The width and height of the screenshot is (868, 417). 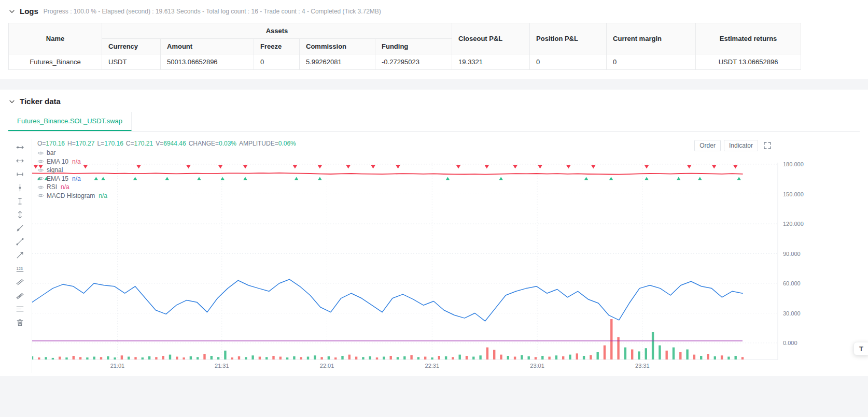 What do you see at coordinates (277, 62) in the screenshot?
I see `cell-freeze: 0` at bounding box center [277, 62].